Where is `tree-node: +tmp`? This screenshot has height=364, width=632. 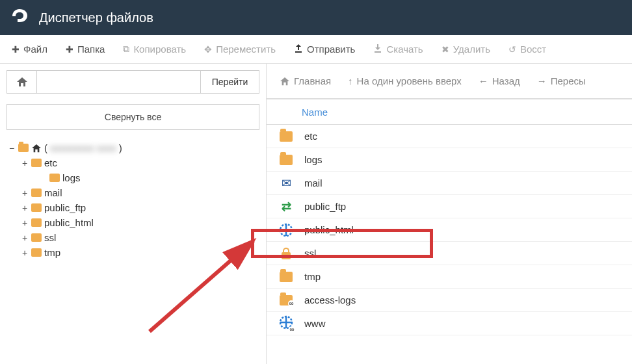 tree-node: +tmp is located at coordinates (140, 252).